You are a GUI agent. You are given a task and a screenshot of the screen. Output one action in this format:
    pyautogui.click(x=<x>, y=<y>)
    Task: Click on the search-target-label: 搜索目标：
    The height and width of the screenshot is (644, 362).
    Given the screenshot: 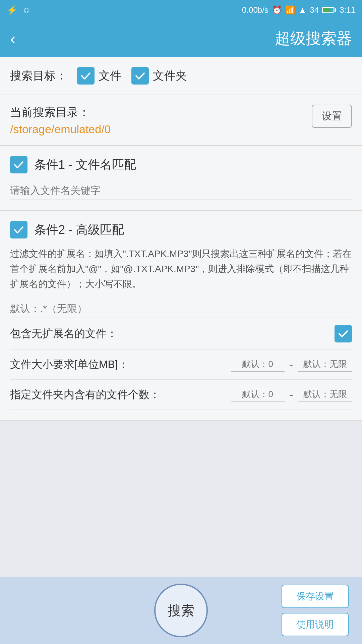 What is the action you would take?
    pyautogui.click(x=39, y=76)
    